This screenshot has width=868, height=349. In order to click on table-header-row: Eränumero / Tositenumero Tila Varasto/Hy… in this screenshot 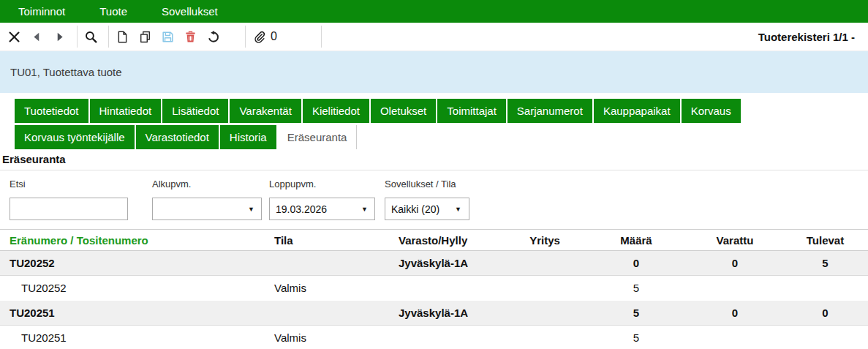, I will do `click(434, 240)`.